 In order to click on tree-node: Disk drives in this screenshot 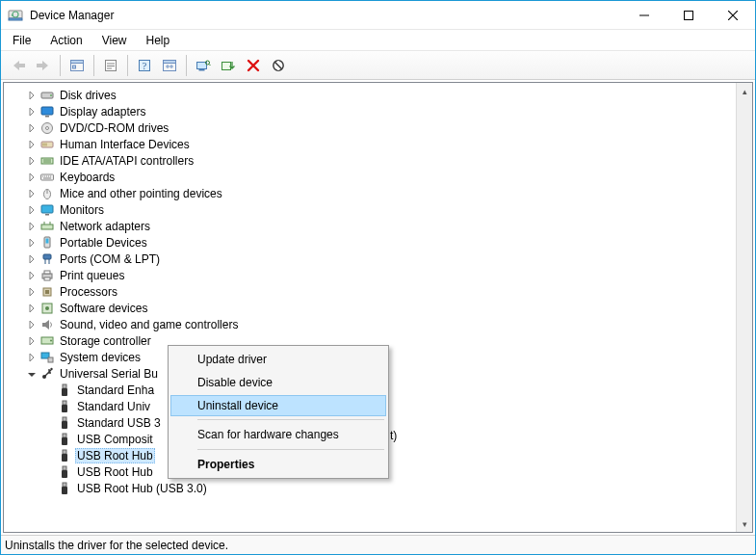, I will do `click(372, 94)`.